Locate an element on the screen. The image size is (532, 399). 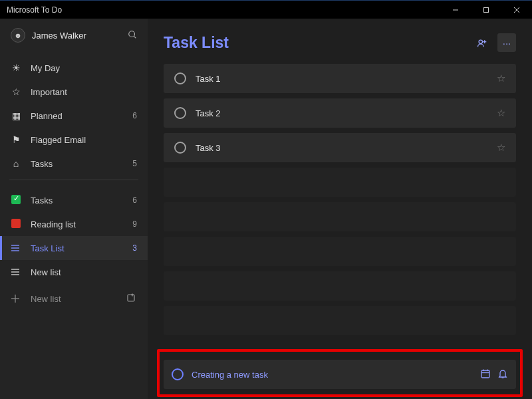
smart-list-label: Important is located at coordinates (49, 92).